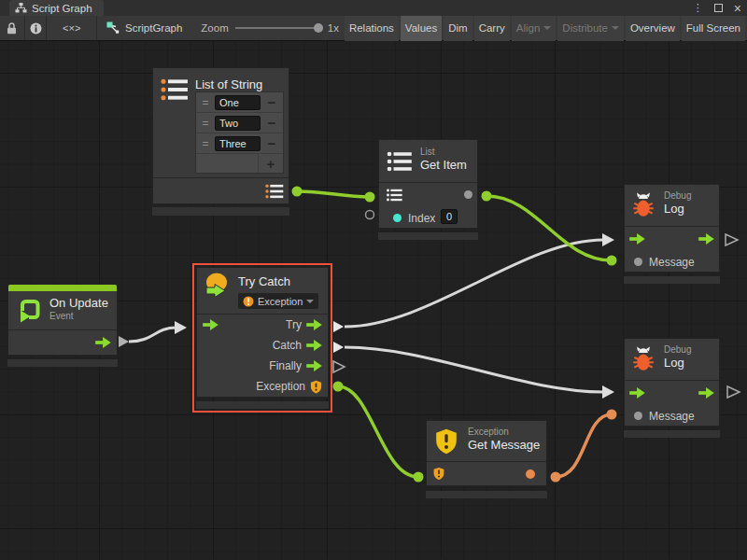 The image size is (747, 560). Describe the element at coordinates (486, 454) in the screenshot. I see `node-get-message: Exception Get Message` at that location.